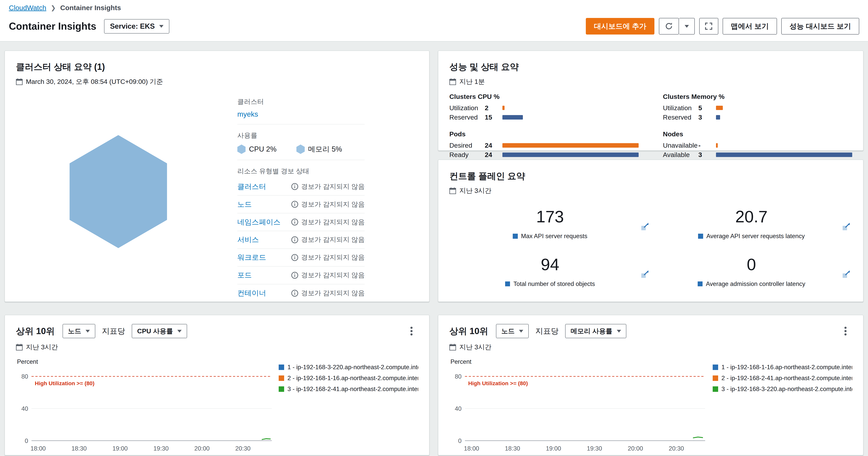  I want to click on resource-row: 클러스터 경보가 감지되지 않음, so click(301, 187).